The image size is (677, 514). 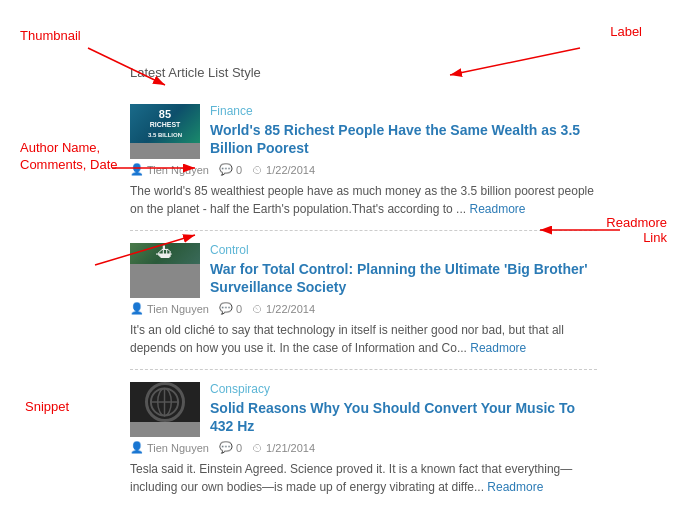 What do you see at coordinates (636, 230) in the screenshot?
I see `annotation-readmore: Readmore Link` at bounding box center [636, 230].